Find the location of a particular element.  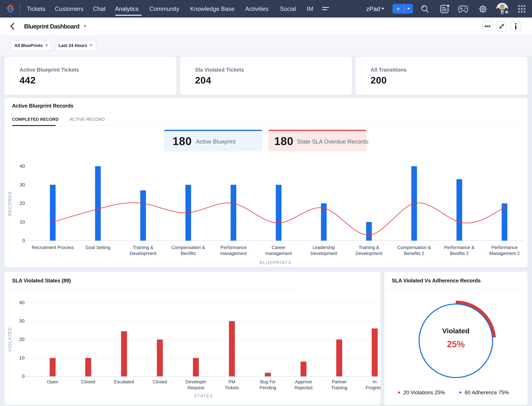

svg-text: 20 Violations 25% is located at coordinates (424, 392).